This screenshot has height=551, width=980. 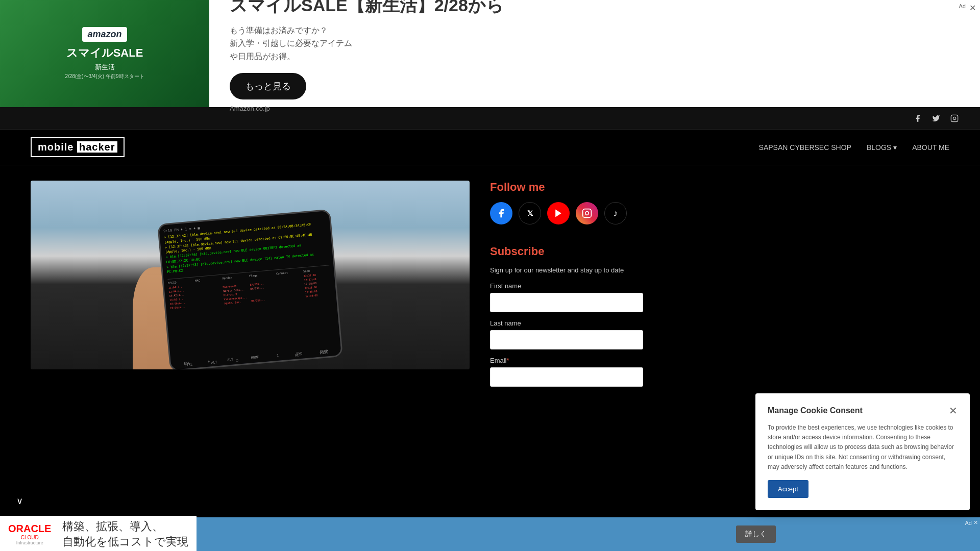 What do you see at coordinates (105, 54) in the screenshot?
I see `ad-left-panel: amazon スマイルSALE 新生活 2/28(金)〜3/4(火) 午前9時ス…` at bounding box center [105, 54].